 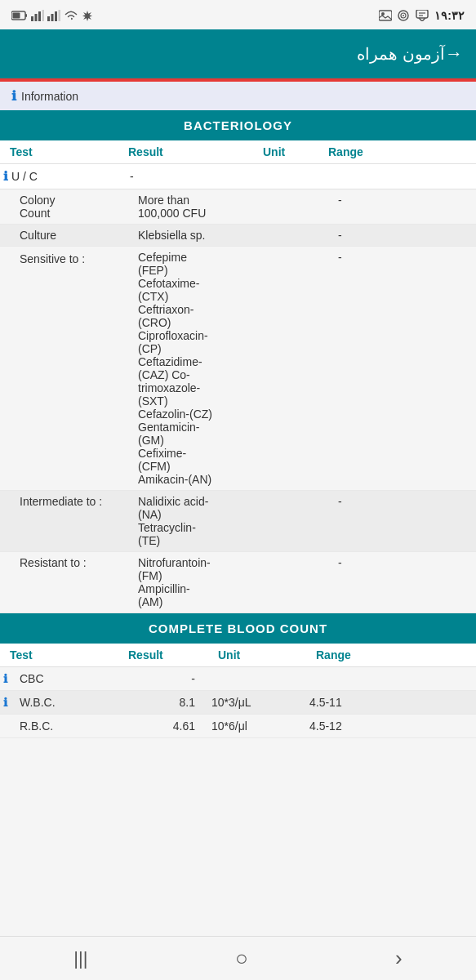 I want to click on col-header-range: Range, so click(x=402, y=152).